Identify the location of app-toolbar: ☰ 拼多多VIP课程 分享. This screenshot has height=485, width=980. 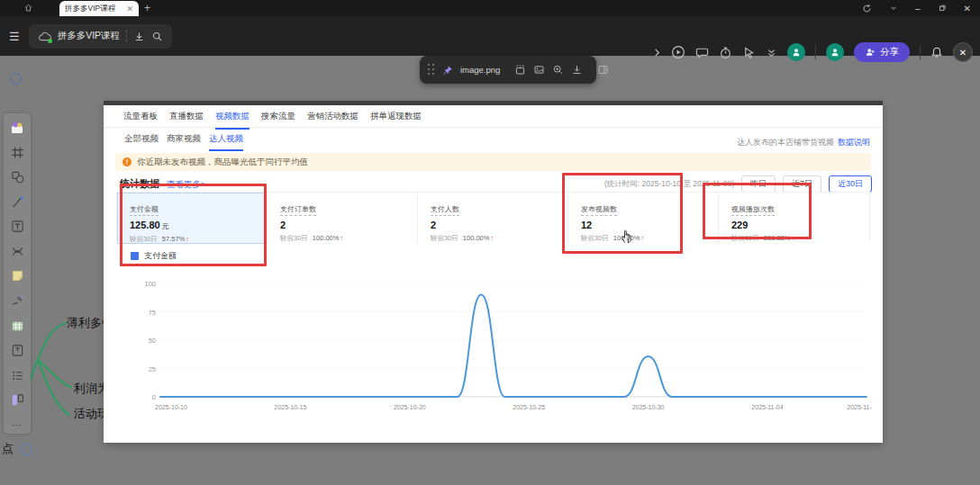
(490, 36).